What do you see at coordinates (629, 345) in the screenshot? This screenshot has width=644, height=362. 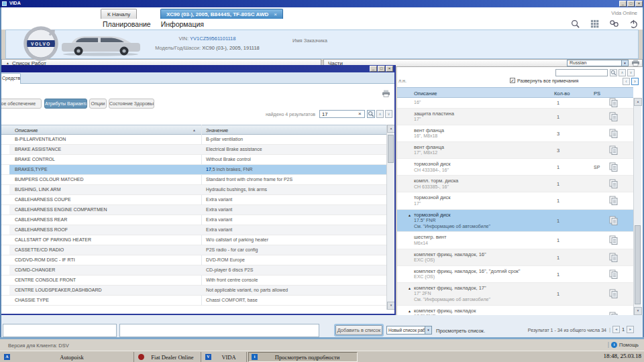 I see `help-label: Помощь` at bounding box center [629, 345].